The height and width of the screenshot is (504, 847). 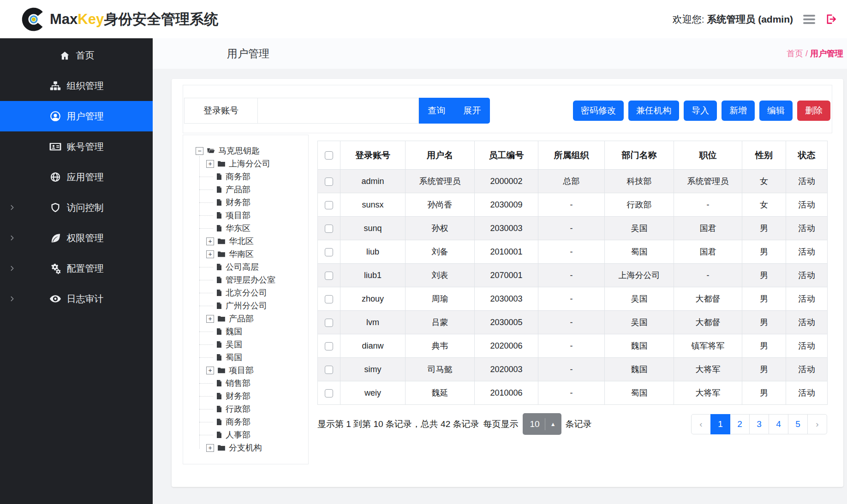 What do you see at coordinates (817, 424) in the screenshot?
I see `page-next-button: ›` at bounding box center [817, 424].